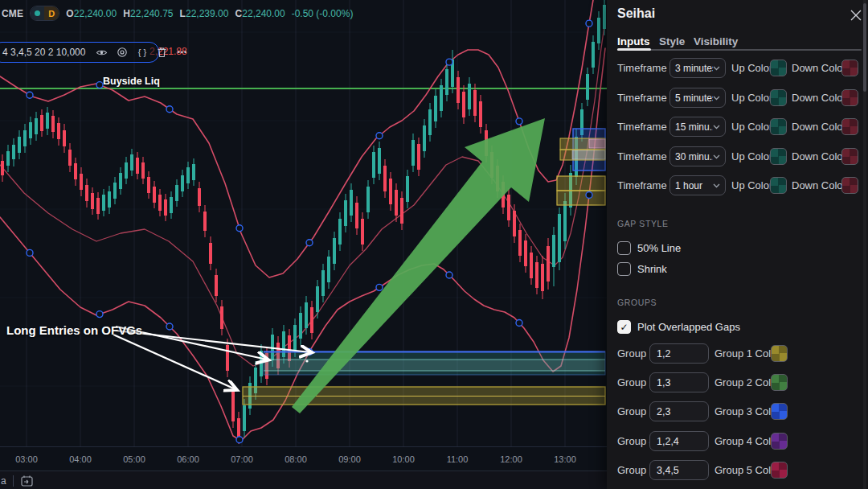 The image size is (868, 489). Describe the element at coordinates (664, 383) in the screenshot. I see `group-input-value: 1,3` at that location.